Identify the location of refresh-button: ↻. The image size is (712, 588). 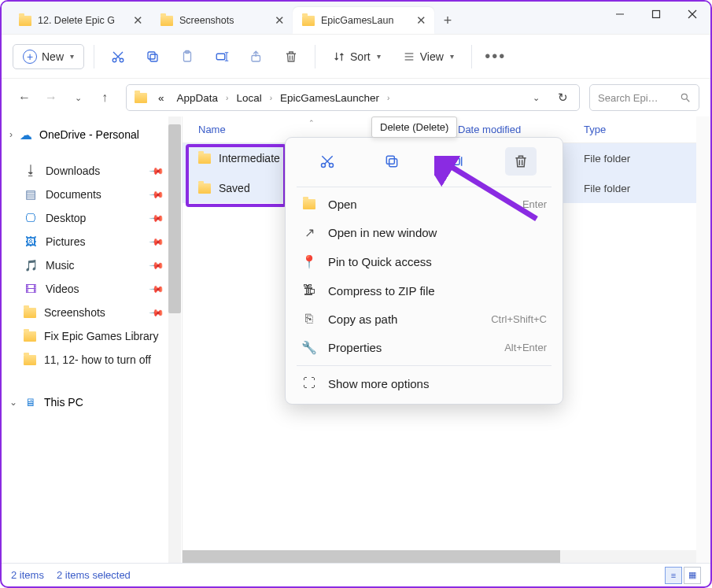
(563, 98).